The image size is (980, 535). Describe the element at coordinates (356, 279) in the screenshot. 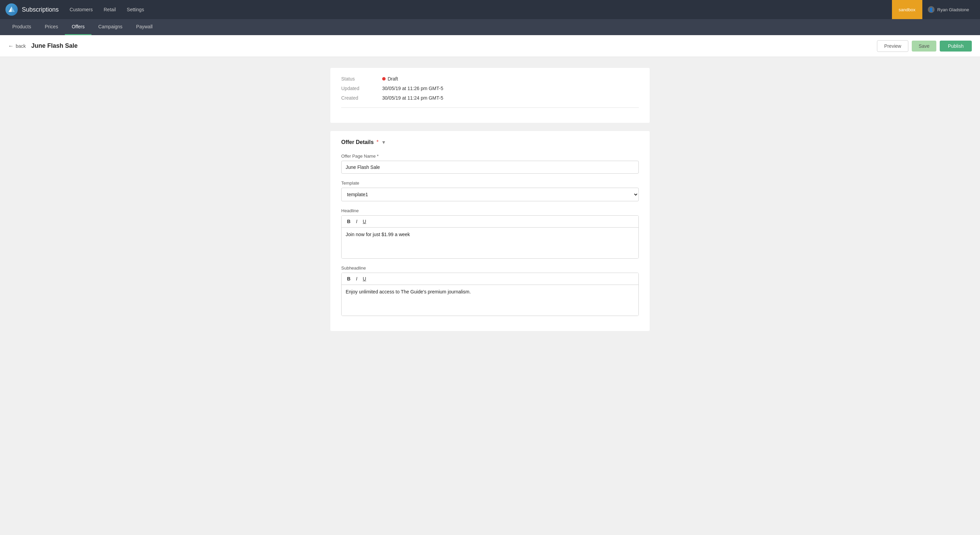

I see `subheadline-italic-button: I` at that location.